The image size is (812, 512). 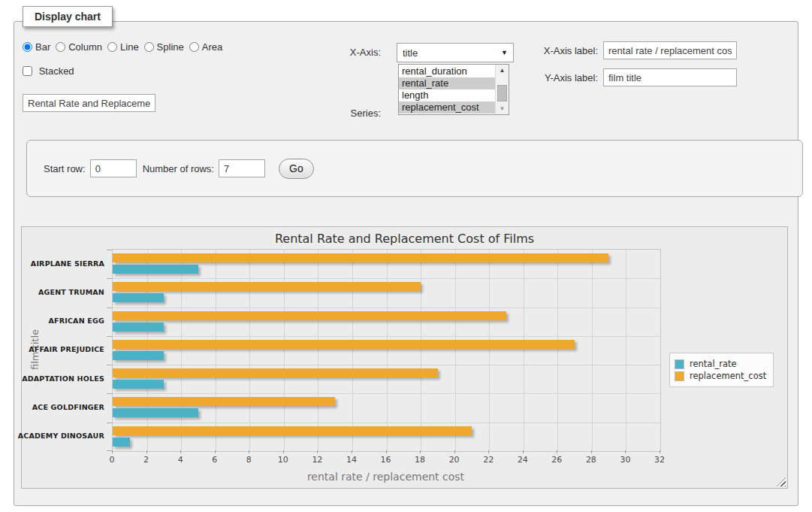 What do you see at coordinates (63, 321) in the screenshot?
I see `y-category-label: AFRICAN EGG` at bounding box center [63, 321].